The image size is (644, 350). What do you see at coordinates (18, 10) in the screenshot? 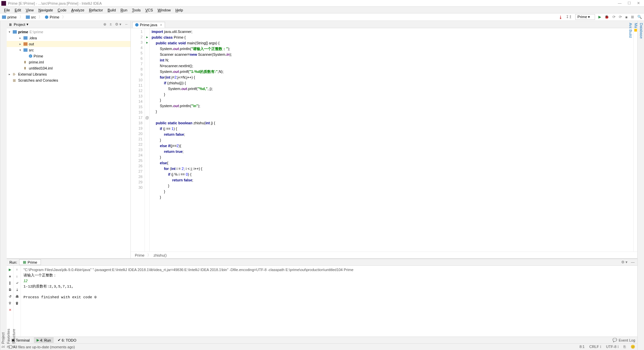
I see `menu-edit: Edit` at bounding box center [18, 10].